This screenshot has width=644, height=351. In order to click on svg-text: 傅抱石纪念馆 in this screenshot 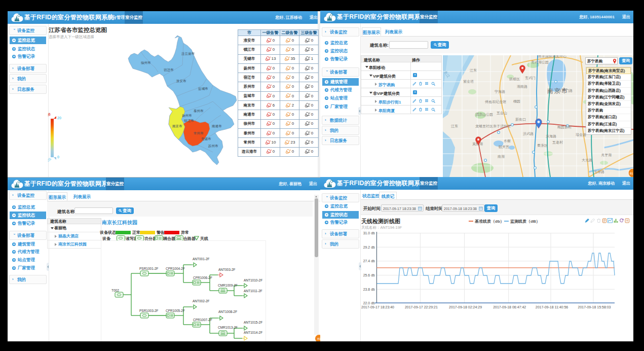, I will do `click(496, 102)`.